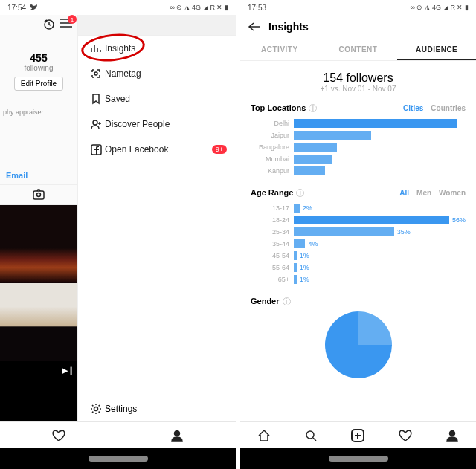 The width and height of the screenshot is (476, 469). What do you see at coordinates (358, 123) in the screenshot?
I see `bar-row: Delhi` at bounding box center [358, 123].